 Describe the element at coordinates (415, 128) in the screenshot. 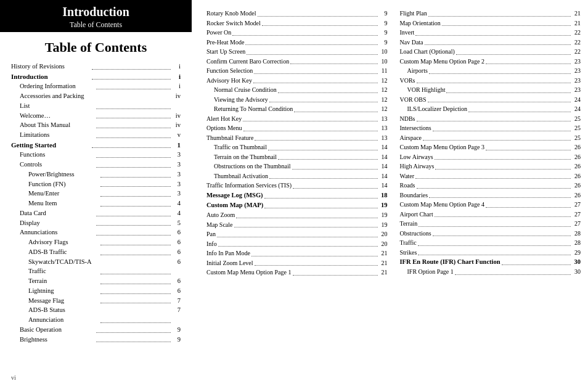

I see `entry-label: Intersections` at that location.